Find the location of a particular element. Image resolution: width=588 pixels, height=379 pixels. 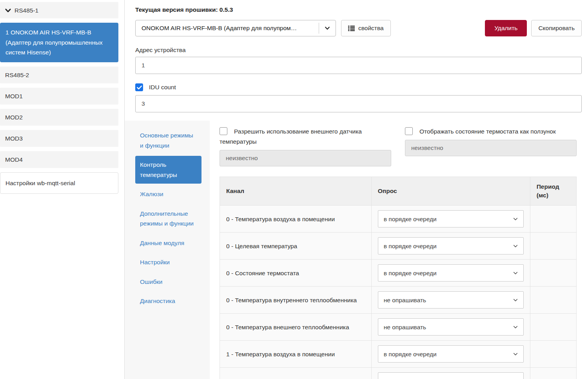

address-label: Адрес устройства is located at coordinates (358, 50).